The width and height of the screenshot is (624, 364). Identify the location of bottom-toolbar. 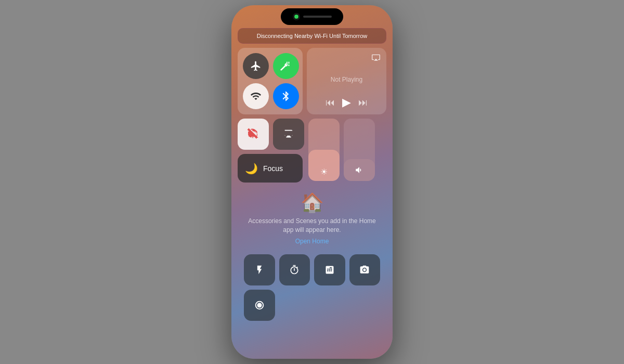
(312, 270).